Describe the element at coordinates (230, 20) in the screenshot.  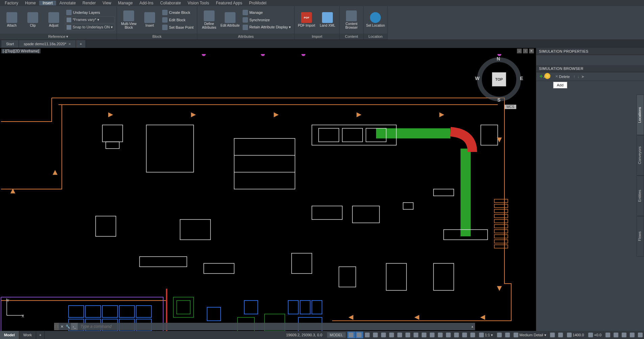
I see `edit-attribute-button: Edit Attribute` at that location.